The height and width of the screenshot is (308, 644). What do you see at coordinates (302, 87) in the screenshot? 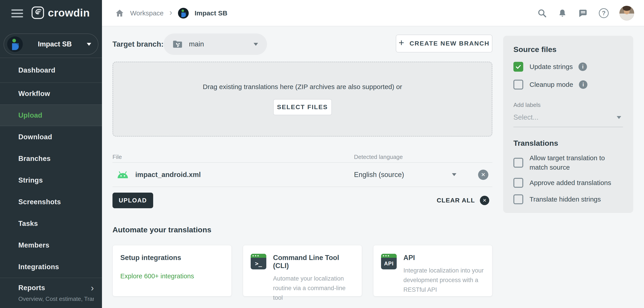
I see `dropzone-text: Drag existing translations here (ZIP arc…` at bounding box center [302, 87].